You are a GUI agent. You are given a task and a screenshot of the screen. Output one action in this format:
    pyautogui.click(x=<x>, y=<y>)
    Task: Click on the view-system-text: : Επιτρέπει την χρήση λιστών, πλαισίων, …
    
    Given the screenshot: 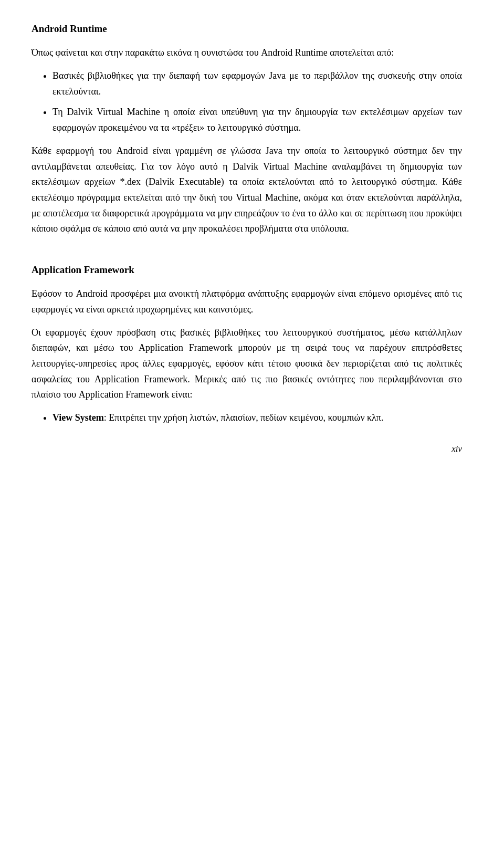 What is the action you would take?
    pyautogui.click(x=244, y=418)
    